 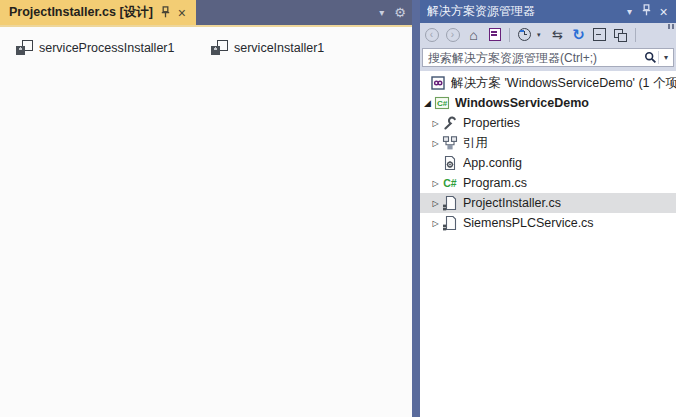 I want to click on document-tabstrip: ProjectInstaller.cs [设计] × ▾ ⚙, so click(x=206, y=12).